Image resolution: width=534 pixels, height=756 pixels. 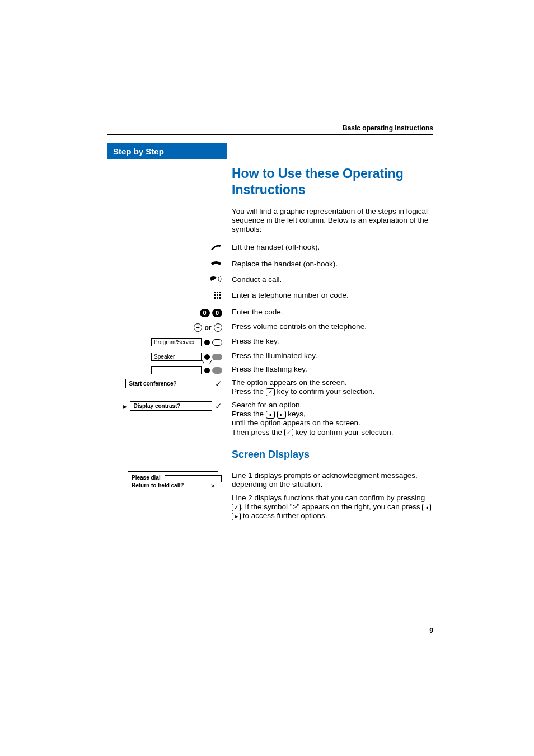 I want to click on conduct-call-icon, so click(x=165, y=280).